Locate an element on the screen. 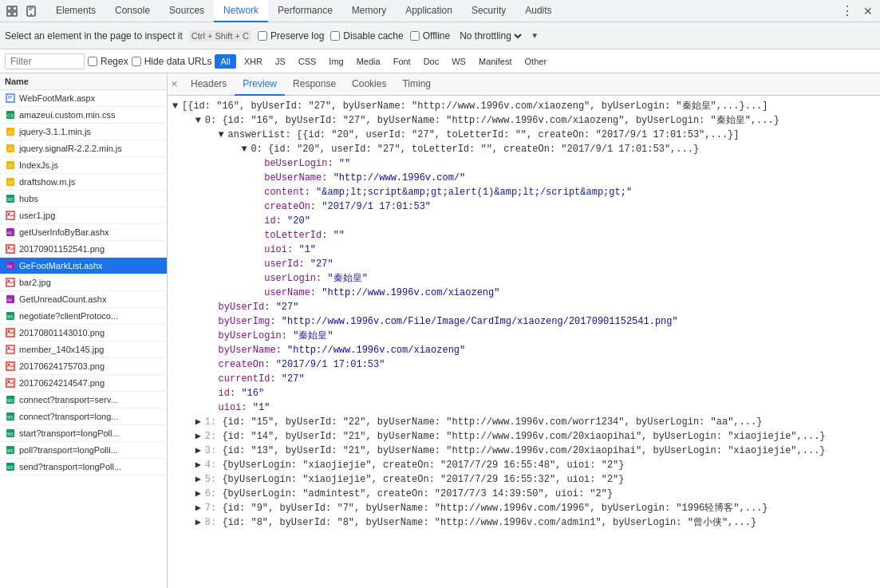 Image resolution: width=880 pixels, height=588 pixels. filter-doc-button: Doc is located at coordinates (432, 61).